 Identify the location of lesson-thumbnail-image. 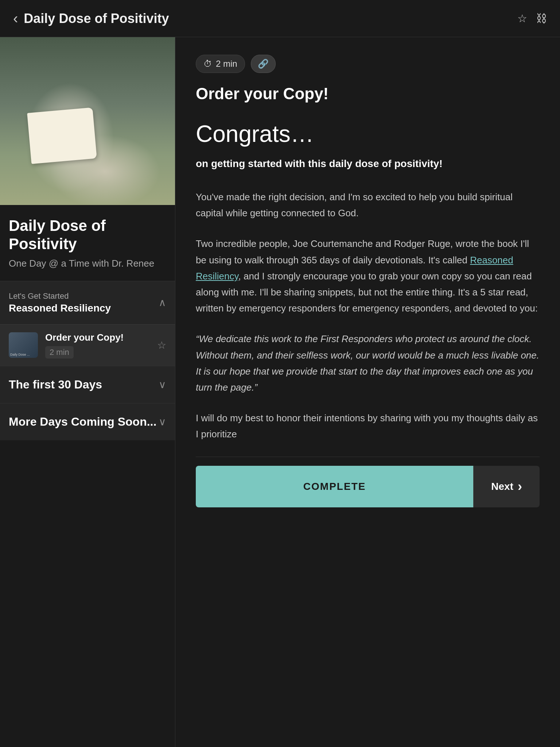
(23, 345).